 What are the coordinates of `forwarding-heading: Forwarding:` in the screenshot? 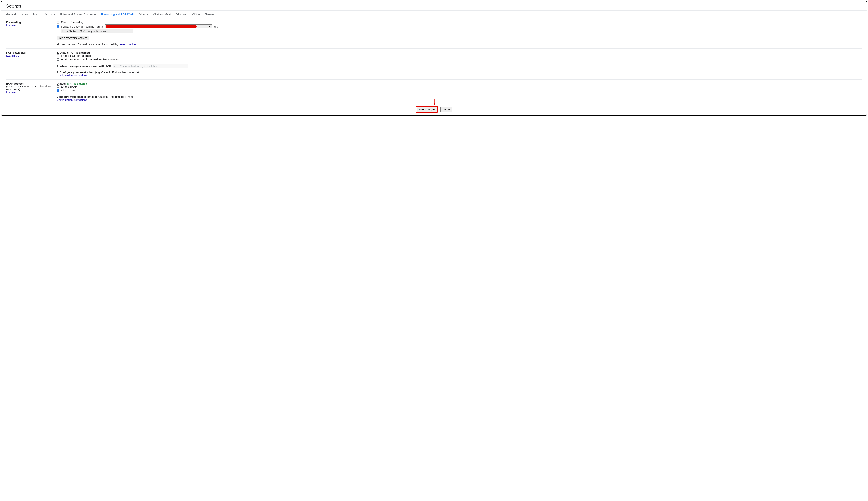 It's located at (30, 22).